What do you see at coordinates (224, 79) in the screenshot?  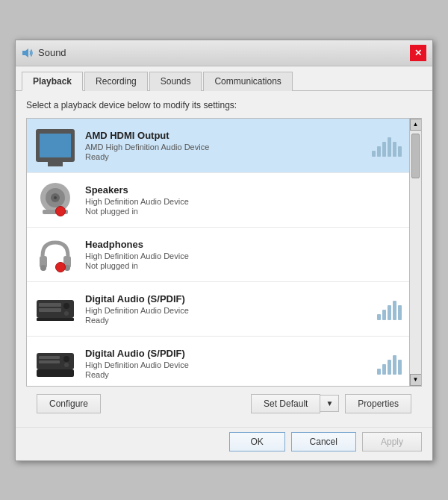 I see `tab-bar: Playback Recording Sounds Communications` at bounding box center [224, 79].